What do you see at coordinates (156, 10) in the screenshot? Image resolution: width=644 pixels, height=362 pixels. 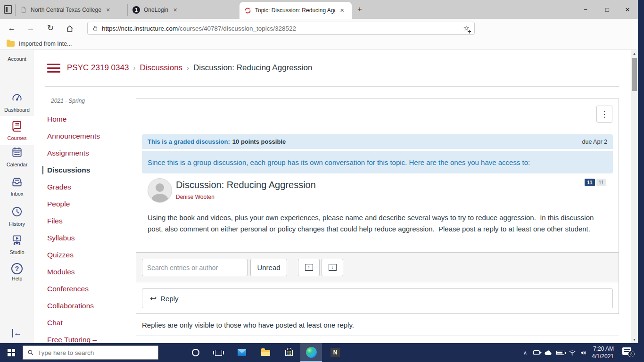 I see `tab-title: OneLogin` at bounding box center [156, 10].